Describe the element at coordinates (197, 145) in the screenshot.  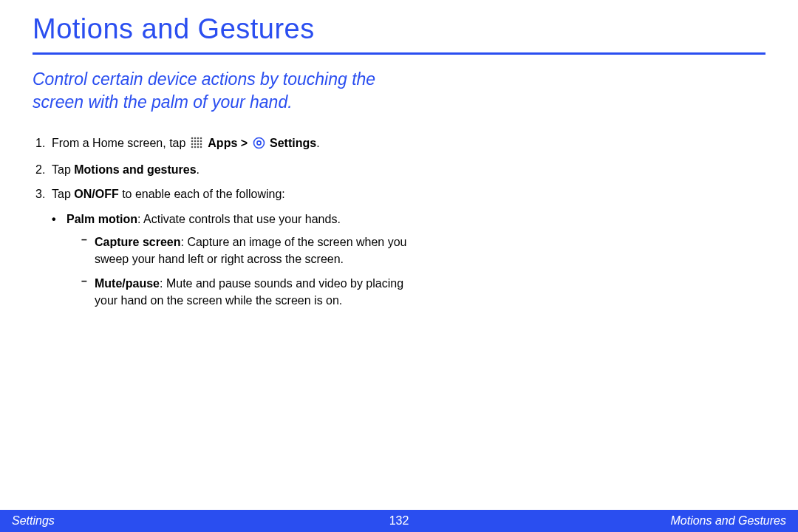
I see `apps-grid-icon` at that location.